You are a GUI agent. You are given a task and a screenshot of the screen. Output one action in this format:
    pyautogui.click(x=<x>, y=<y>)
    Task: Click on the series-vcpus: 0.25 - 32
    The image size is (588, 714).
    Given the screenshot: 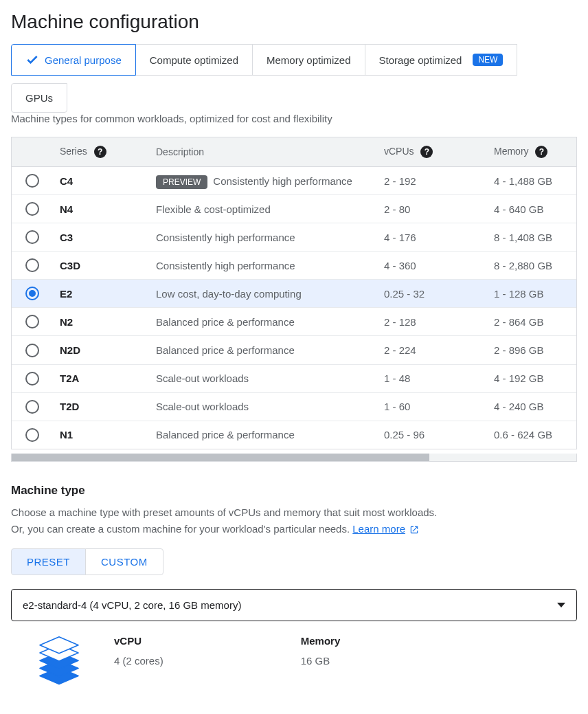 What is the action you would take?
    pyautogui.click(x=432, y=294)
    